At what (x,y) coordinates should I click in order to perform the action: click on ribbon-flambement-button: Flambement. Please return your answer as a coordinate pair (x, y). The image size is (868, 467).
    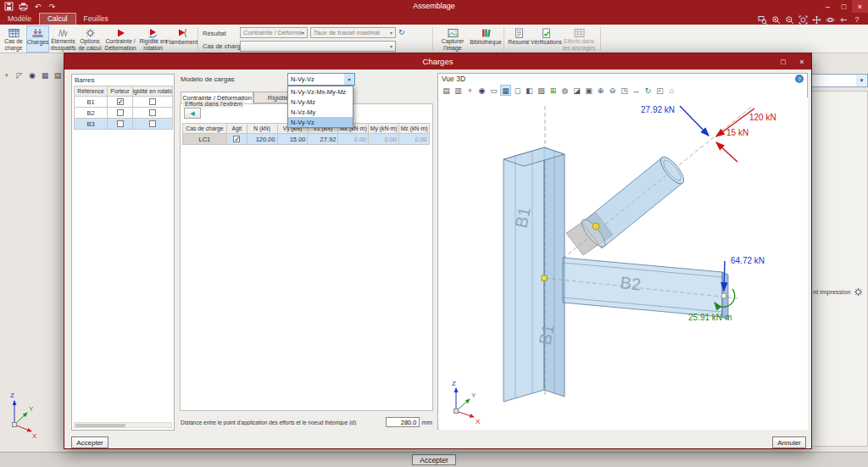
    Looking at the image, I should click on (181, 39).